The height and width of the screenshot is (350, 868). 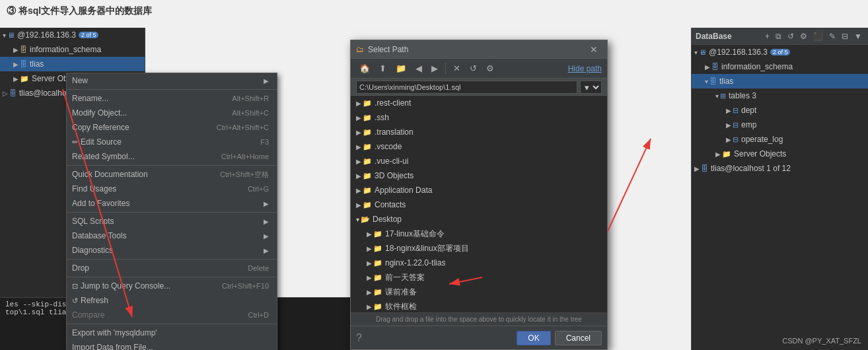 I want to click on dialog-tree-item: ▶ 📁 3D Objects, so click(x=479, y=176).